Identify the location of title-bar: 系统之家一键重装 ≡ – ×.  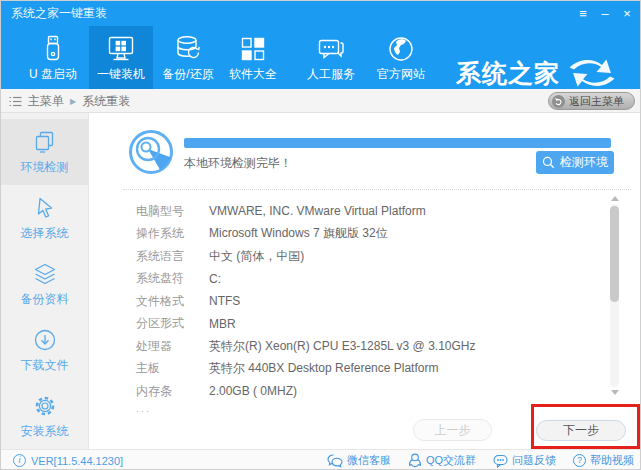
(321, 14).